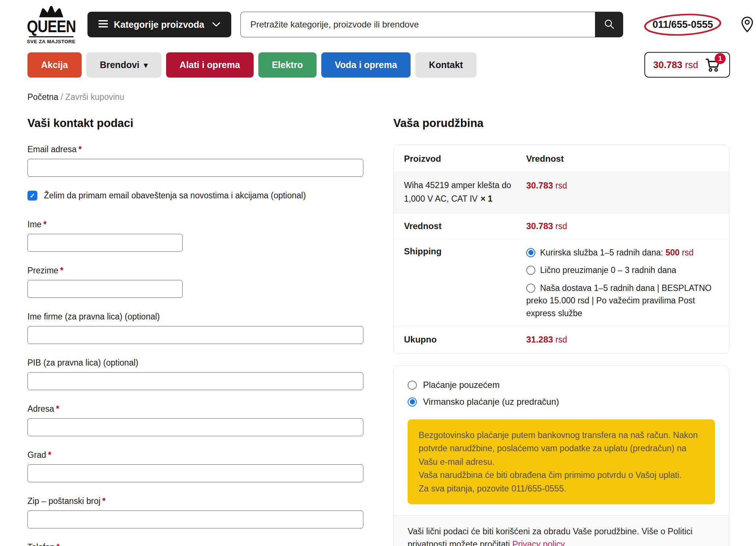  Describe the element at coordinates (195, 282) in the screenshot. I see `field-prezime: Prezime*` at that location.